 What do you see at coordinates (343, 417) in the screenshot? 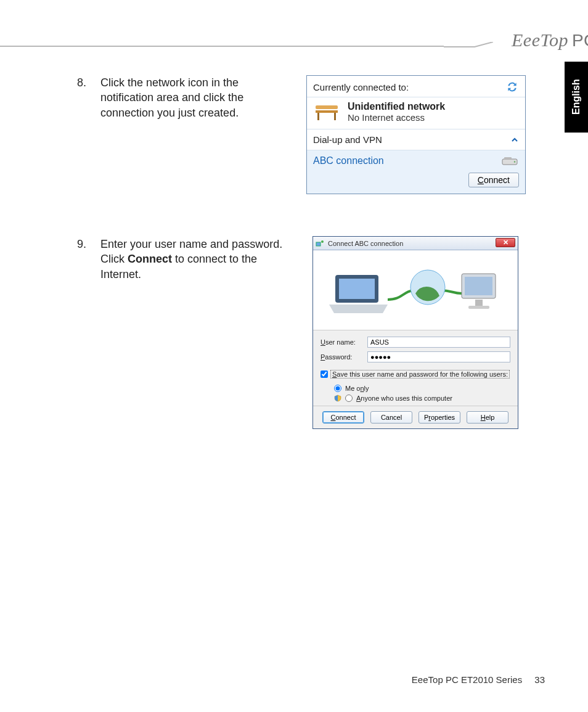
I see `dialog-connect-button: Connect` at bounding box center [343, 417].